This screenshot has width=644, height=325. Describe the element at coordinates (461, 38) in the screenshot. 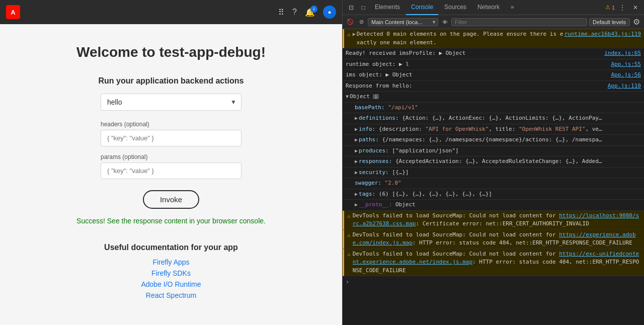

I see `entry-text: Detected 0 main elements on the page. Pl…` at that location.